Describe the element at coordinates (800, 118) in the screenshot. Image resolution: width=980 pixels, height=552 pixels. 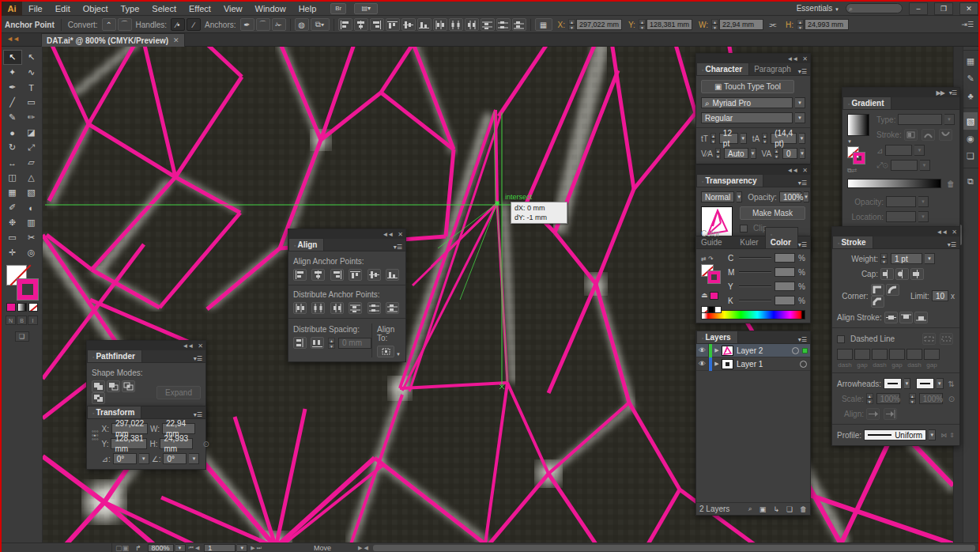
I see `font-style-dropdown-icon: ▼` at that location.